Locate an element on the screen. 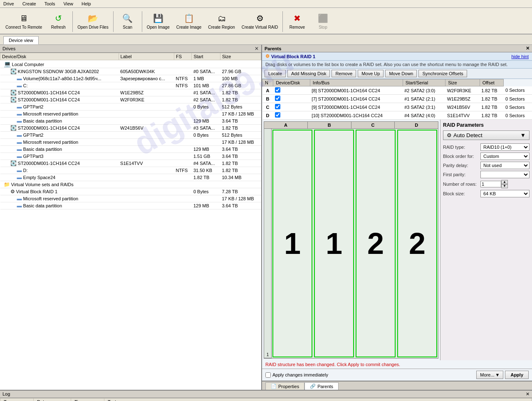 The width and height of the screenshot is (532, 401). drives-start-cell is located at coordinates (206, 199).